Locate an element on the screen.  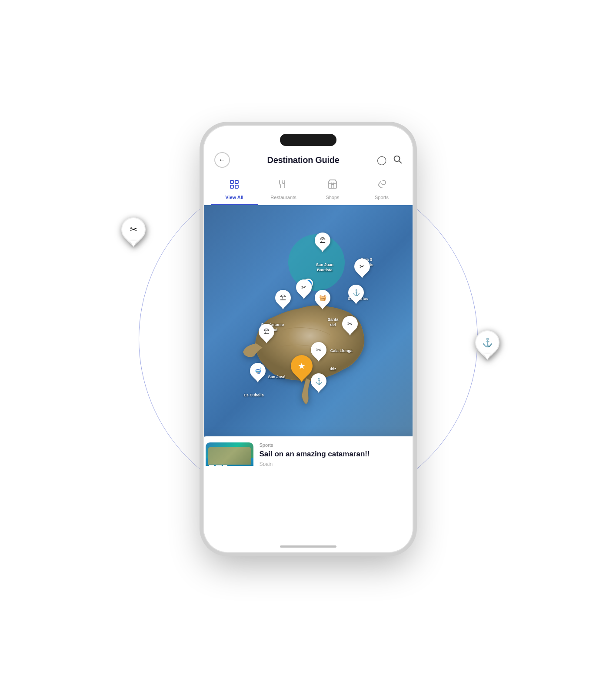
map-pin-umbrella2: ⛱ is located at coordinates (266, 334).